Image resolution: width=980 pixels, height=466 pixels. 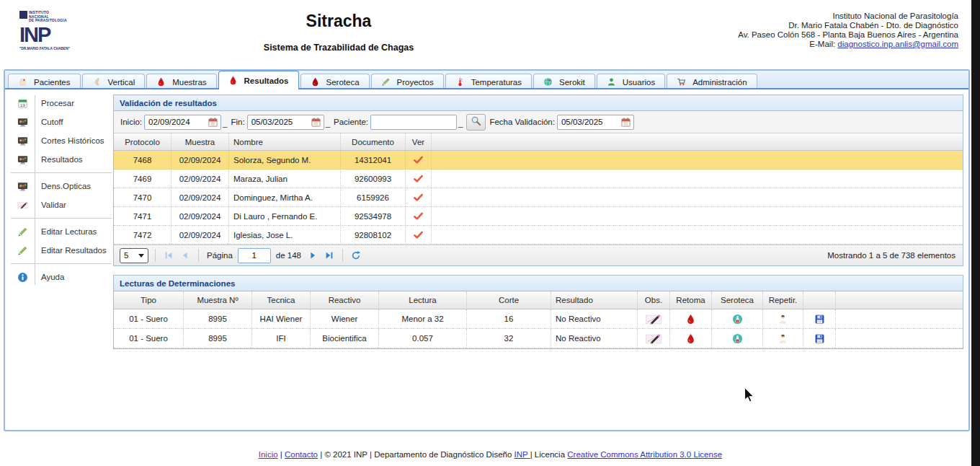 What do you see at coordinates (522, 454) in the screenshot?
I see `footer-link-inp: INP` at bounding box center [522, 454].